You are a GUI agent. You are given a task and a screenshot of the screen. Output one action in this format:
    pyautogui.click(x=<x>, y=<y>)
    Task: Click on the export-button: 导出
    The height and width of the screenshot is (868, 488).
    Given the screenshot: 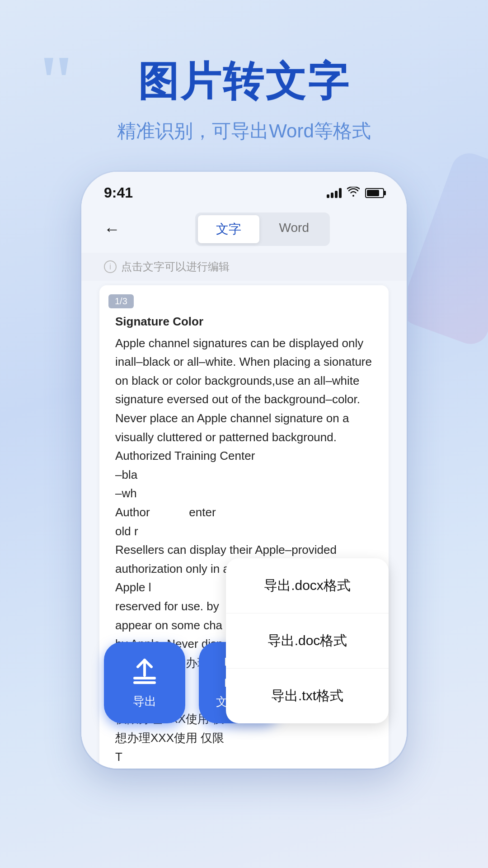 What is the action you would take?
    pyautogui.click(x=145, y=683)
    